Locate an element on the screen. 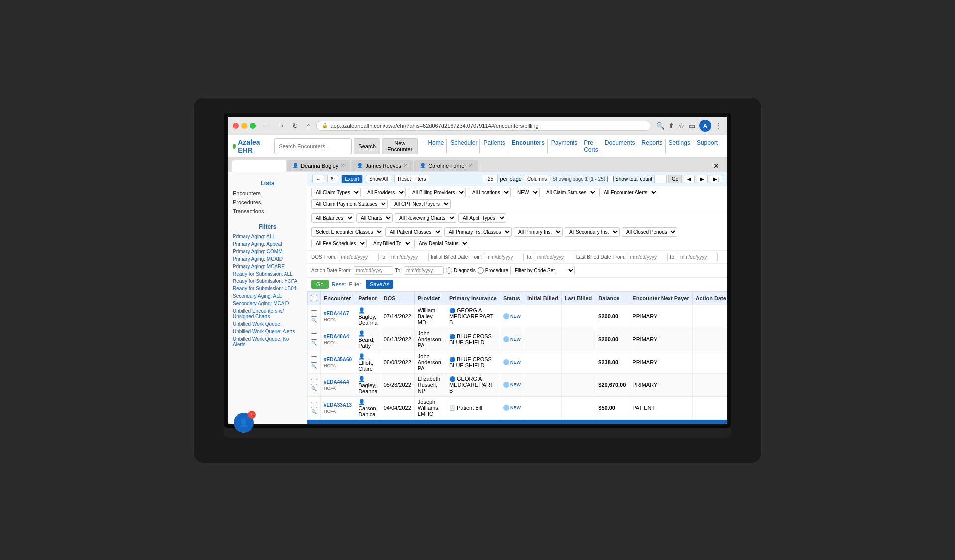 The width and height of the screenshot is (955, 560). procedure-radio: Procedure is located at coordinates (493, 271).